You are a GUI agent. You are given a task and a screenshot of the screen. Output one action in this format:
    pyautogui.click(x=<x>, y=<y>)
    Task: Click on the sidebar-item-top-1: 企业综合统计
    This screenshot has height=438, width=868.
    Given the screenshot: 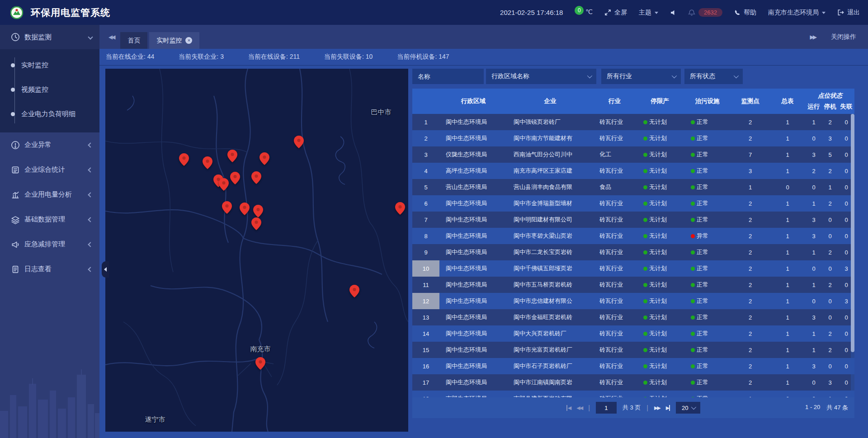 What is the action you would take?
    pyautogui.click(x=50, y=170)
    